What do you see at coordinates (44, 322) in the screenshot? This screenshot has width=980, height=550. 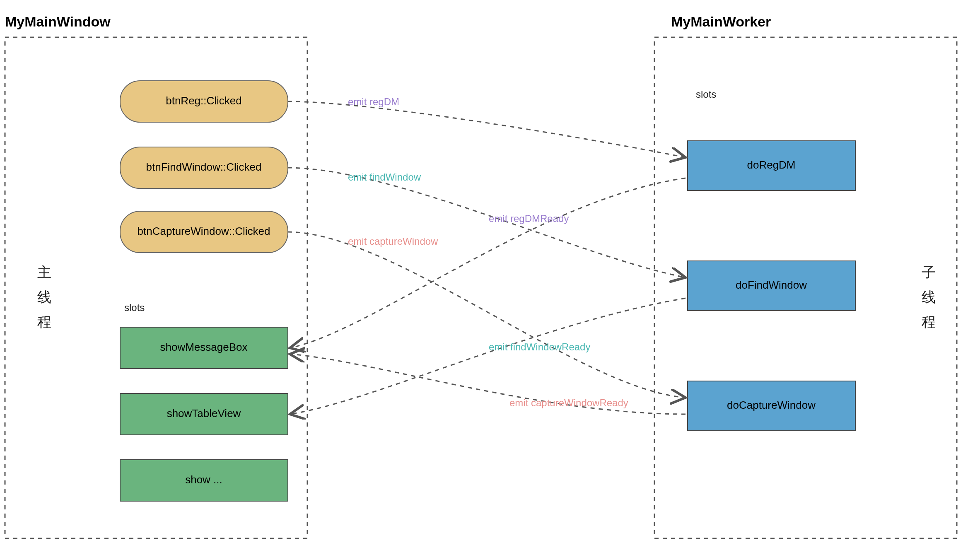 I see `left-cn-3: 程` at bounding box center [44, 322].